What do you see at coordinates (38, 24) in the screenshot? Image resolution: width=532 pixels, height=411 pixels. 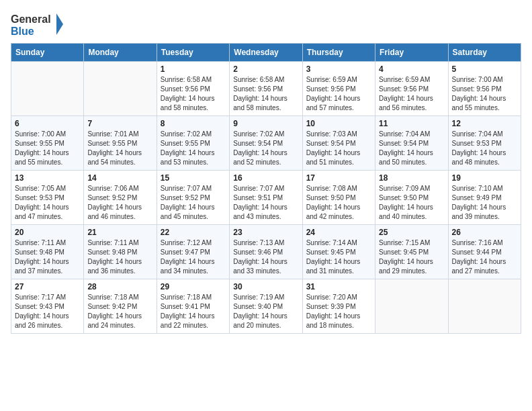 I see `logo: GeneralBlue` at bounding box center [38, 24].